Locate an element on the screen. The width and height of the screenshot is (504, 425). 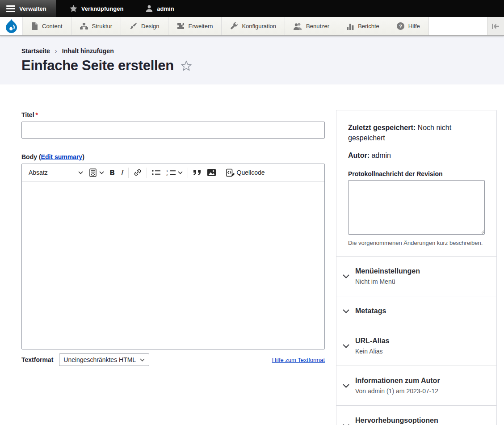
accordion-author-info: Informationen zum Autor Von admin (1) am… is located at coordinates (416, 385).